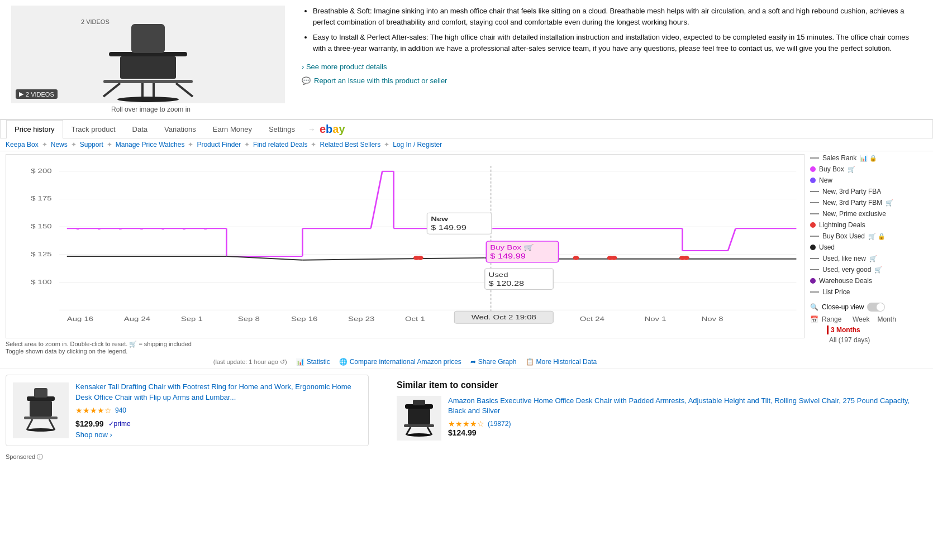  What do you see at coordinates (137, 319) in the screenshot?
I see `svg-text: Aug 24` at bounding box center [137, 319].